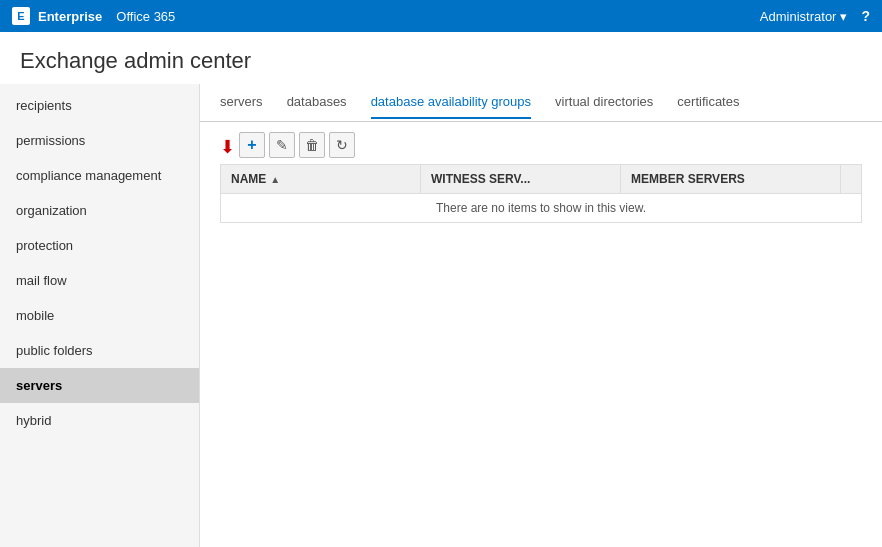  Describe the element at coordinates (228, 145) in the screenshot. I see `add-icon-container: ⬇` at that location.